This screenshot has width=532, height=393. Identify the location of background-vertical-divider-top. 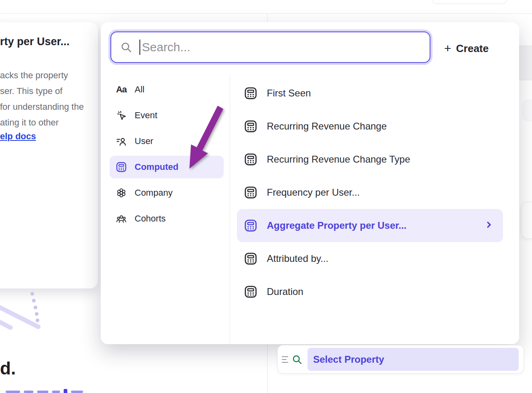
(268, 18).